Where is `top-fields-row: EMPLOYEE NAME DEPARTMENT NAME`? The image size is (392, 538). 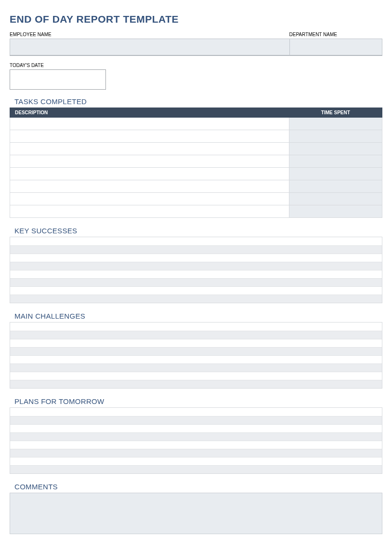
top-fields-row: EMPLOYEE NAME DEPARTMENT NAME is located at coordinates (196, 44).